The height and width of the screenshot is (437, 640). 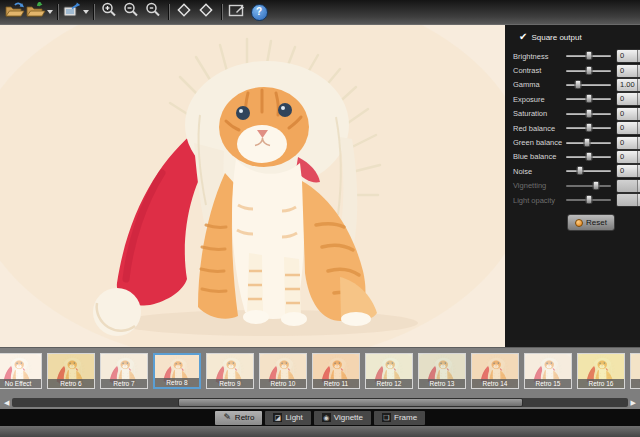 What do you see at coordinates (206, 12) in the screenshot?
I see `rotate-right-button` at bounding box center [206, 12].